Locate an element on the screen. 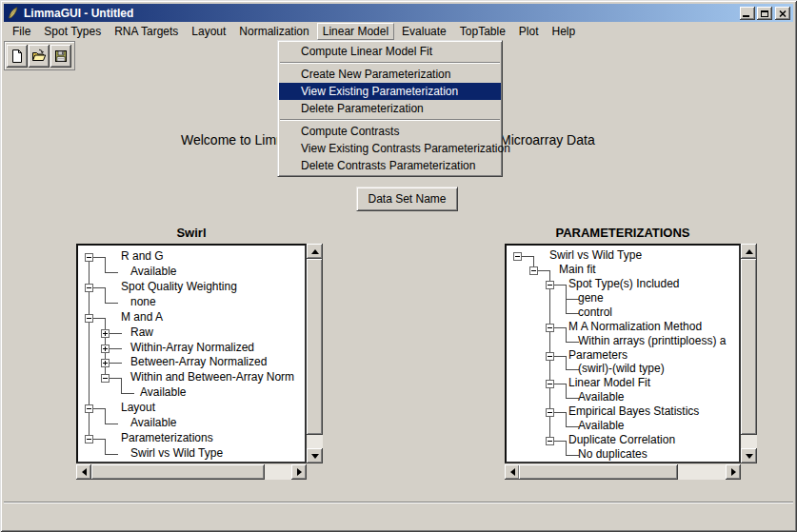 The image size is (797, 532). tree-node-label: Duplicate Correlation is located at coordinates (622, 440).